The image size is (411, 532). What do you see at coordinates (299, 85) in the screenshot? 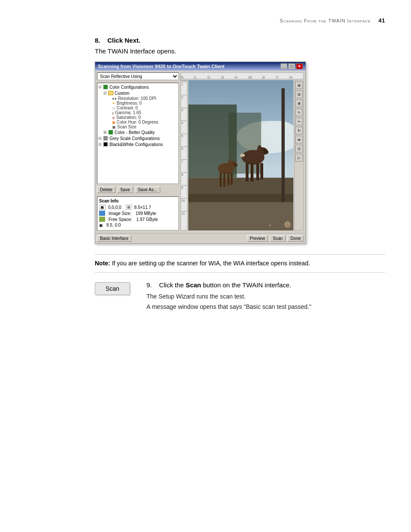
I see `zoom-in-button: ⊞` at bounding box center [299, 85].